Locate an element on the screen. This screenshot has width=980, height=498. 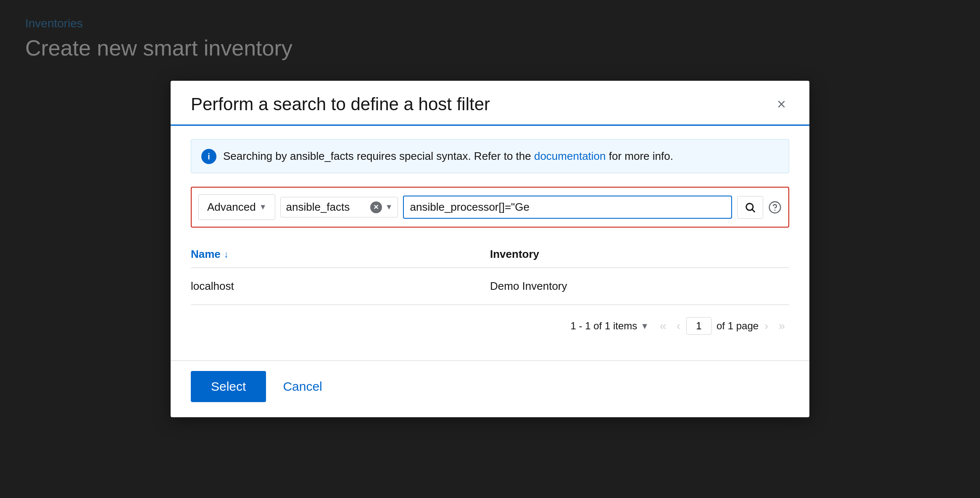
search-button is located at coordinates (750, 207).